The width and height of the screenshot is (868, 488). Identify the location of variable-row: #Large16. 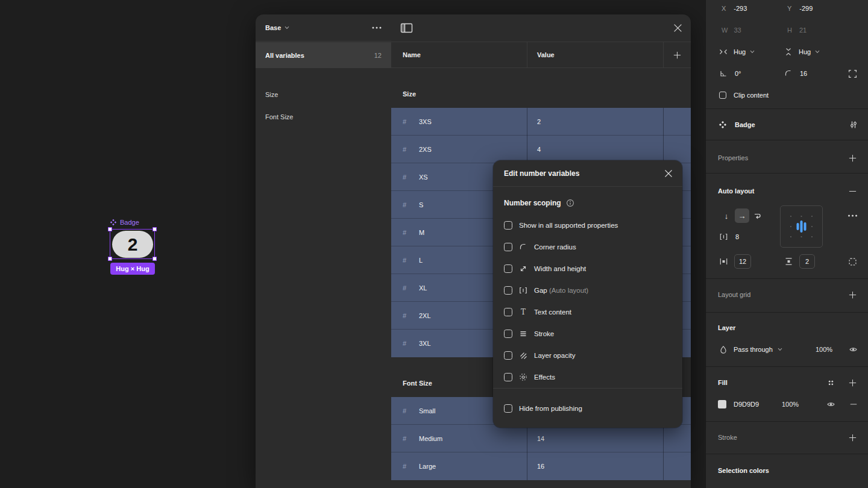
(541, 466).